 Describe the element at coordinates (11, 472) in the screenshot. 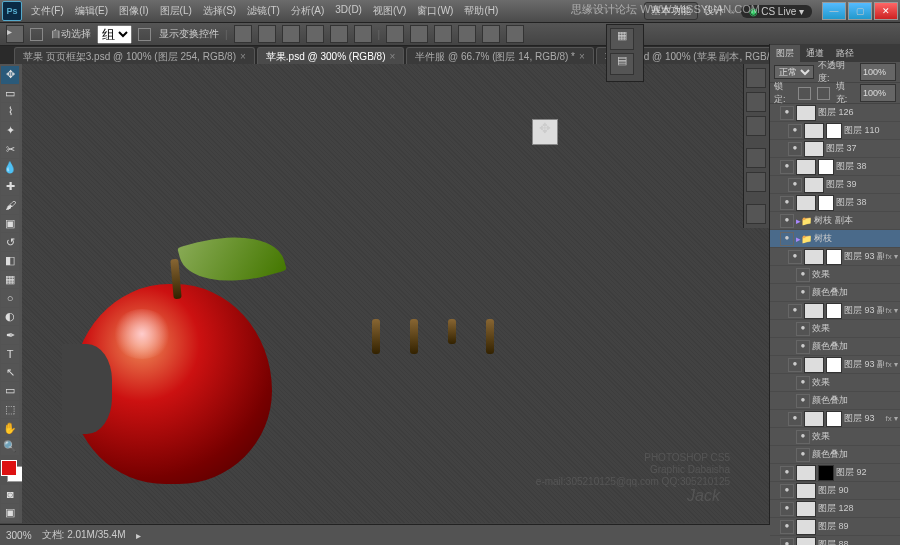

I see `color-swatches` at that location.